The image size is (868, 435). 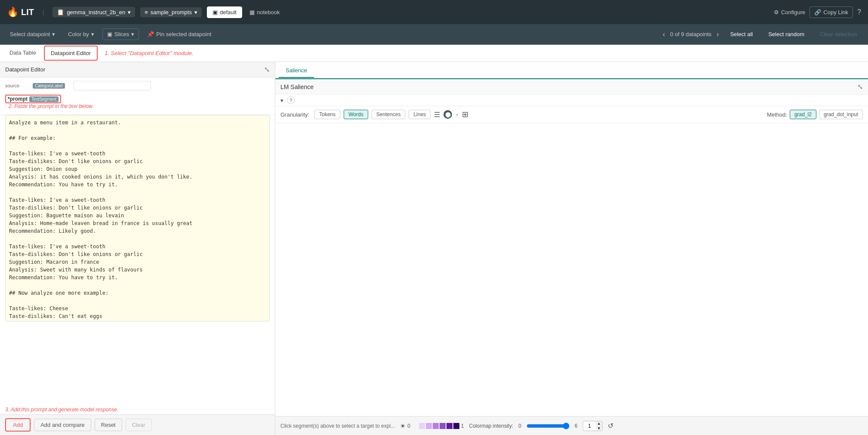 I want to click on granularity-tokens: Tokens, so click(x=327, y=114).